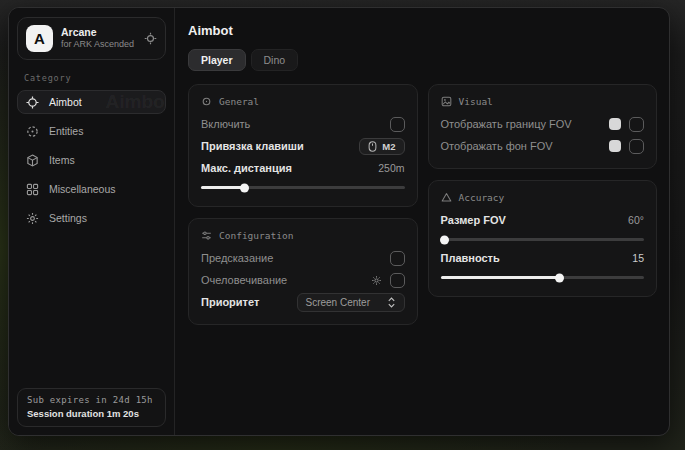 This screenshot has width=685, height=450. I want to click on focus-icon, so click(150, 38).